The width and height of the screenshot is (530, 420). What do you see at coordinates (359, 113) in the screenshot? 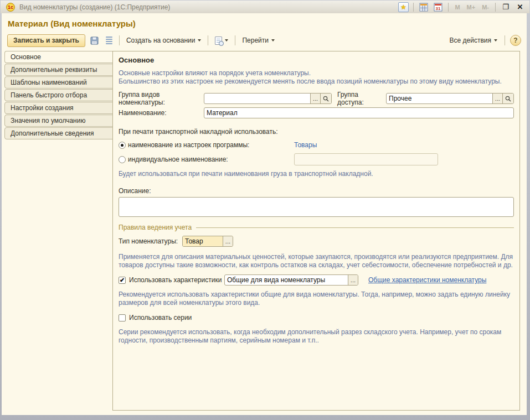
I see `name-input` at bounding box center [359, 113].